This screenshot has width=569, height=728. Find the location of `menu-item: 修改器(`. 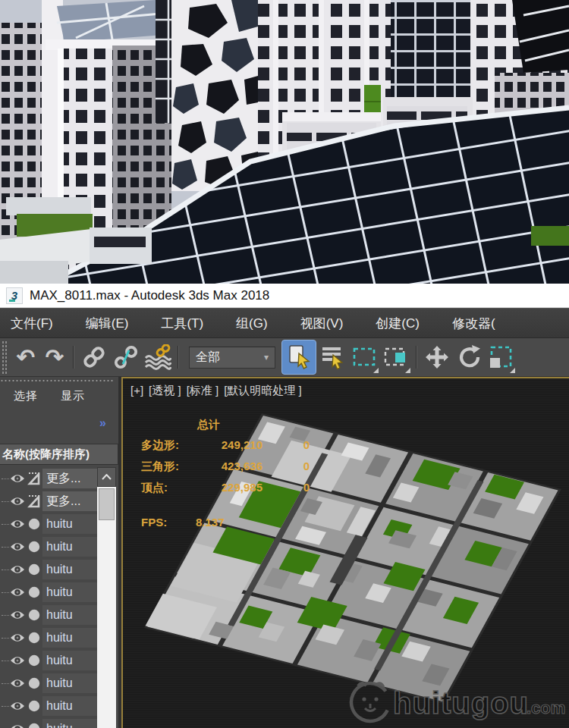

menu-item: 修改器( is located at coordinates (473, 323).